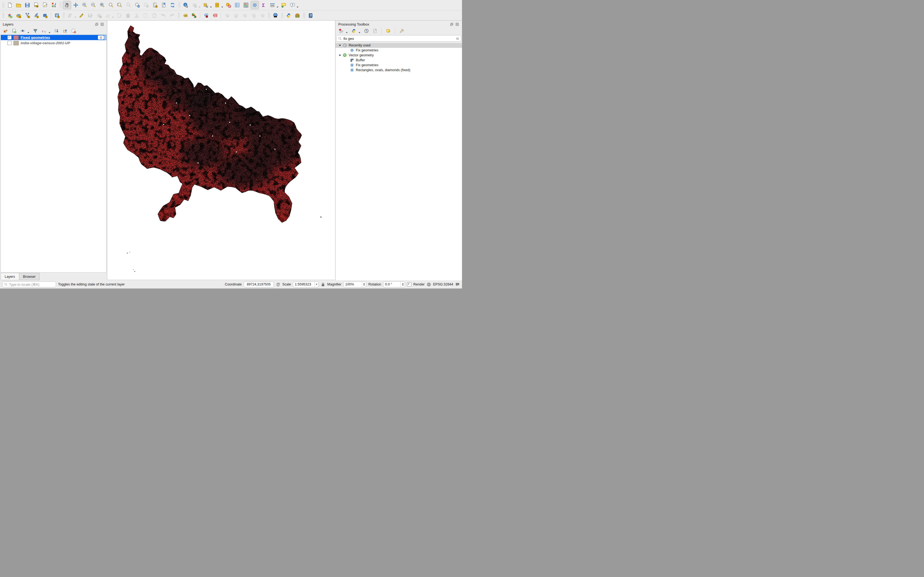 This screenshot has height=577, width=924. What do you see at coordinates (65, 31) in the screenshot?
I see `collapse-all-button` at bounding box center [65, 31].